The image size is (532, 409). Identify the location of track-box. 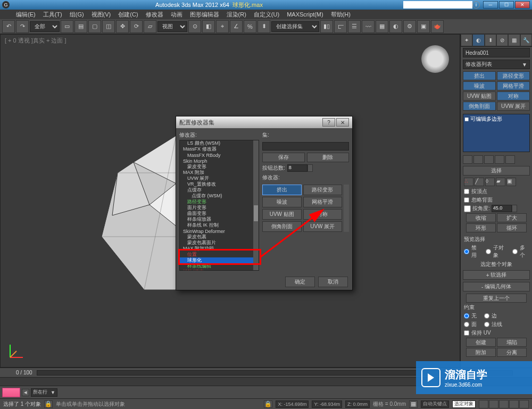
(11, 393).